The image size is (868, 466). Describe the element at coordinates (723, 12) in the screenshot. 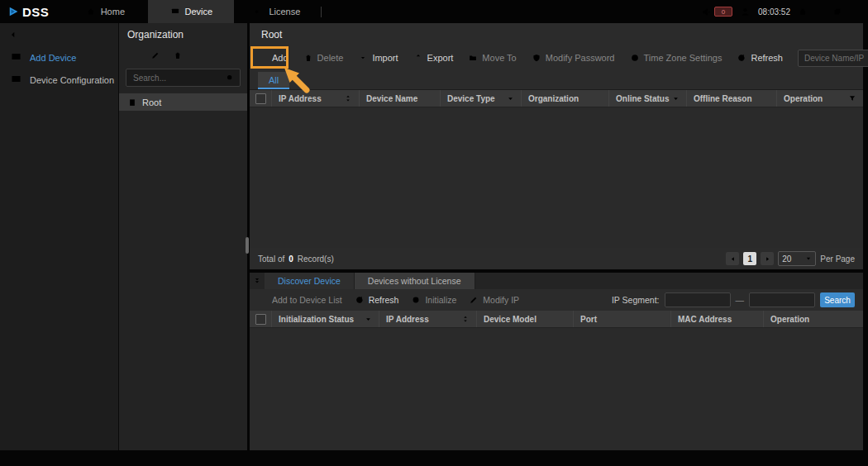

I see `alarm-count-badge: 0` at that location.